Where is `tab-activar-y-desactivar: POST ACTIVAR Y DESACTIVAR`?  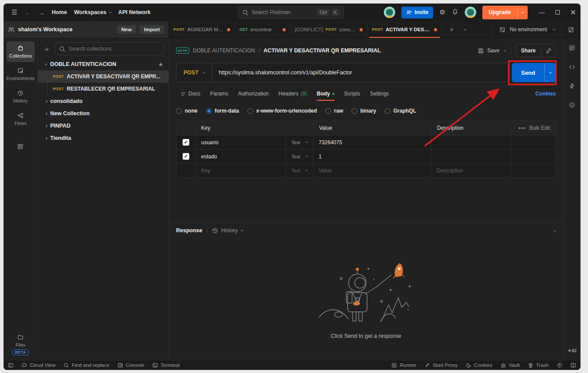
tab-activar-y-desactivar: POST ACTIVAR Y DESACTIVAR is located at coordinates (405, 29).